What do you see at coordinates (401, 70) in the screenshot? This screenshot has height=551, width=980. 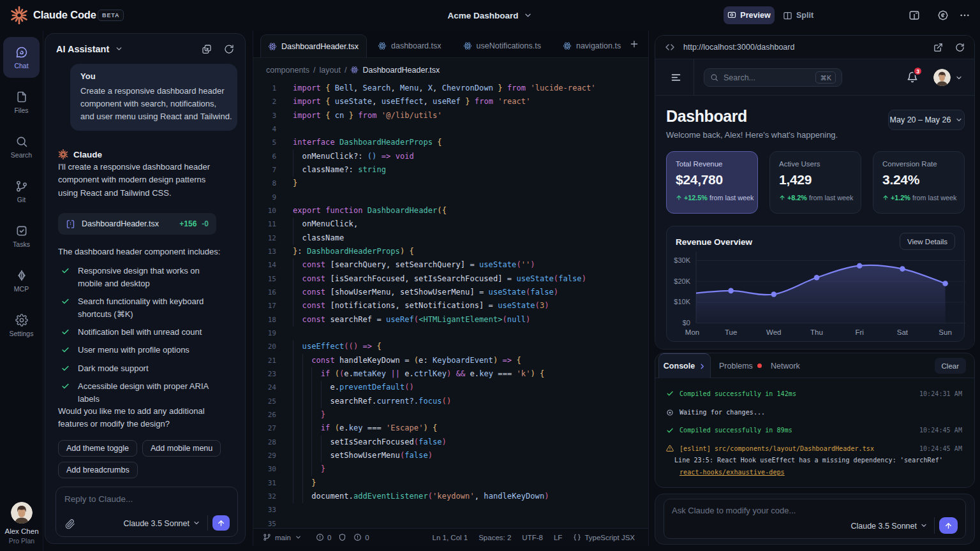 I see `breadcrumb-file: DashboardHeader.tsx` at bounding box center [401, 70].